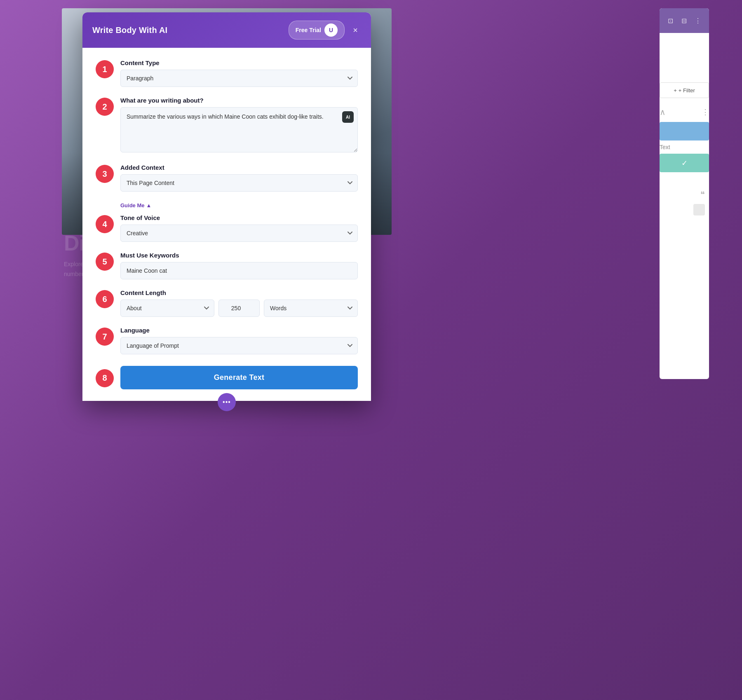  What do you see at coordinates (227, 265) in the screenshot?
I see `step-5-section: 5 Must Use Keywords` at bounding box center [227, 265].